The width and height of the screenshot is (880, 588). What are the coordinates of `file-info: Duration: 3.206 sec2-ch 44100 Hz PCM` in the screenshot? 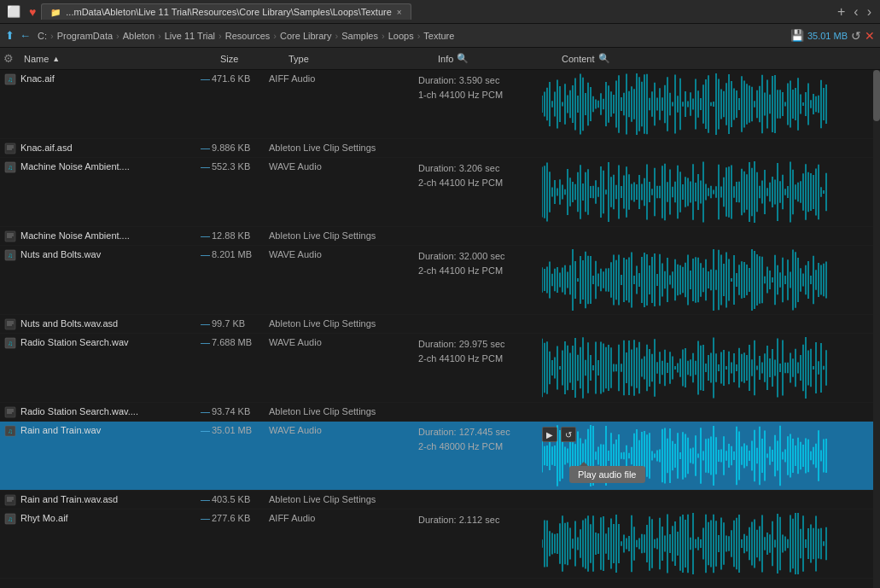 It's located at (476, 192).